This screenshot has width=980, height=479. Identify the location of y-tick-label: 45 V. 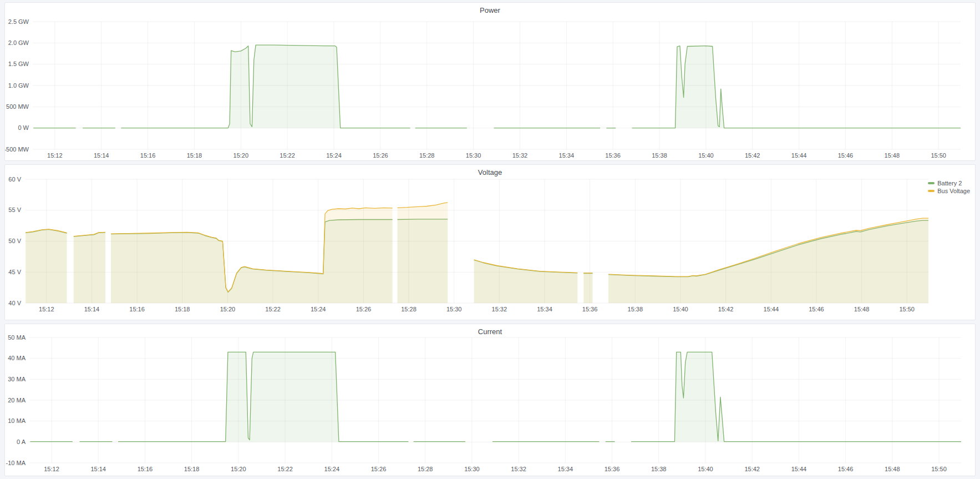
(14, 272).